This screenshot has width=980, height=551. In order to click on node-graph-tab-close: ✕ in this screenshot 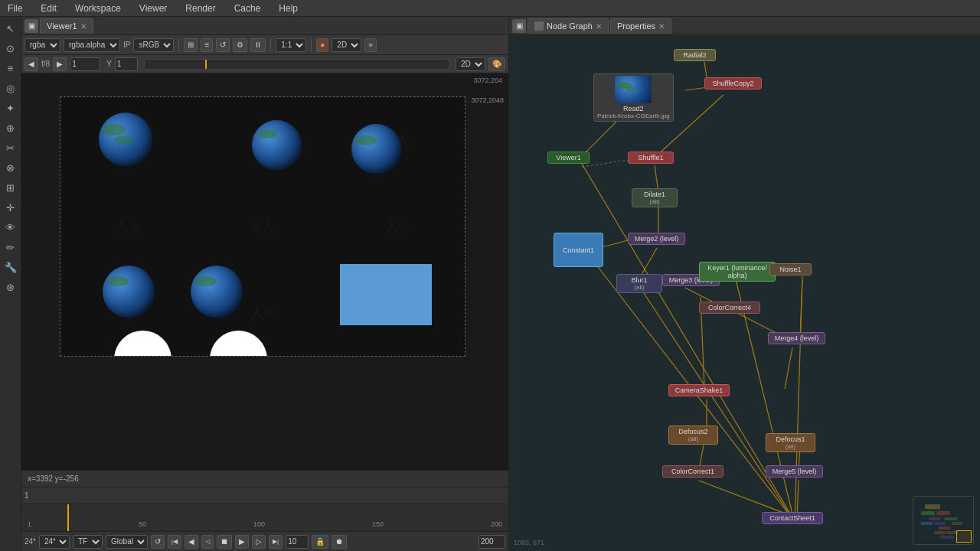, I will do `click(599, 26)`.